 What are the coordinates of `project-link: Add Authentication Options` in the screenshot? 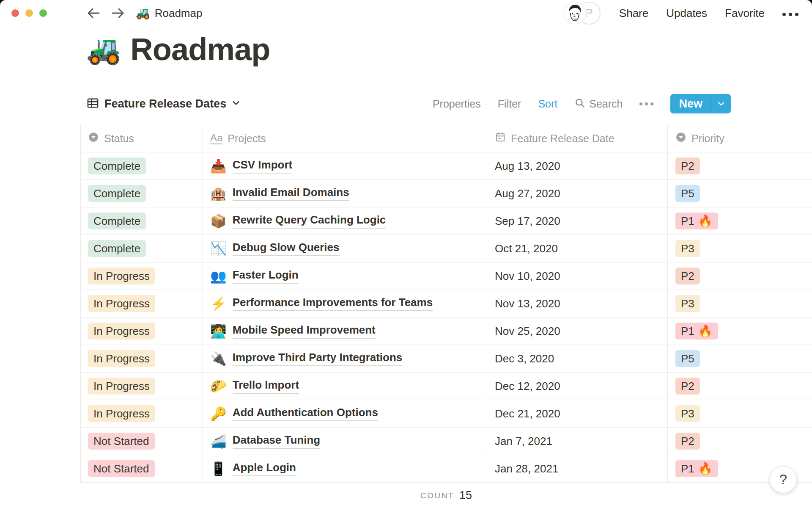 It's located at (305, 414).